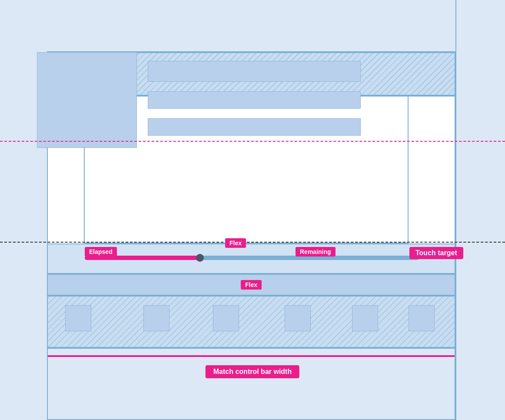 The image size is (505, 420). What do you see at coordinates (87, 100) in the screenshot?
I see `card-left` at bounding box center [87, 100].